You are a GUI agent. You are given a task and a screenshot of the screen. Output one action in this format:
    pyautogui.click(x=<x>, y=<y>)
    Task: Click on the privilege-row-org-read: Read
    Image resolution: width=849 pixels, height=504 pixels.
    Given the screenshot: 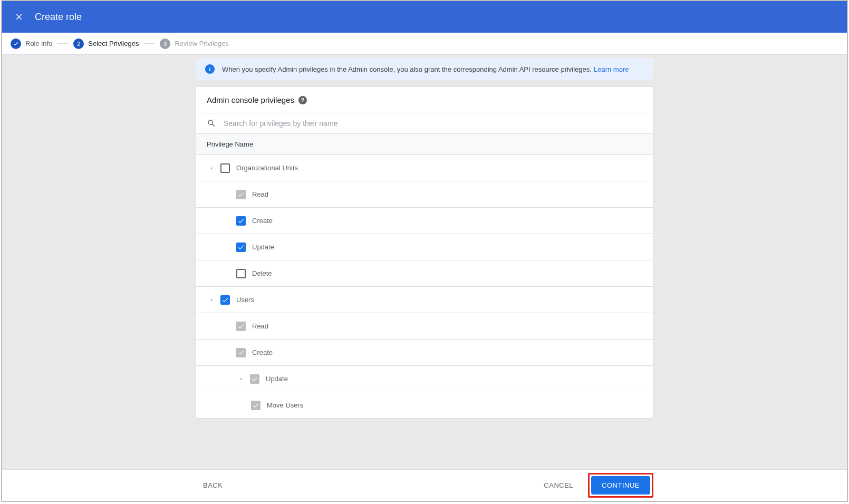 What is the action you would take?
    pyautogui.click(x=424, y=194)
    